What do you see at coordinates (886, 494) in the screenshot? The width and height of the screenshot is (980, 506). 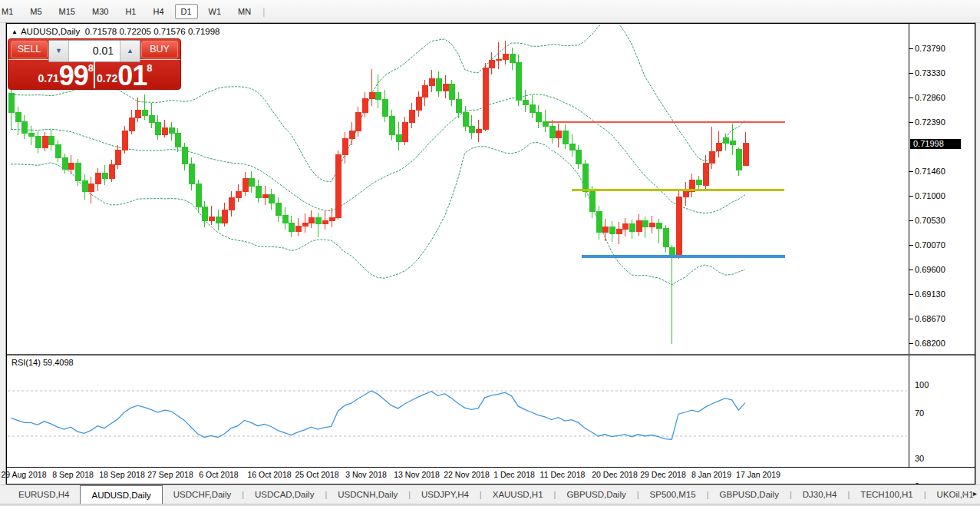 I see `tab-tech100-h1: TECH100,H1` at bounding box center [886, 494].